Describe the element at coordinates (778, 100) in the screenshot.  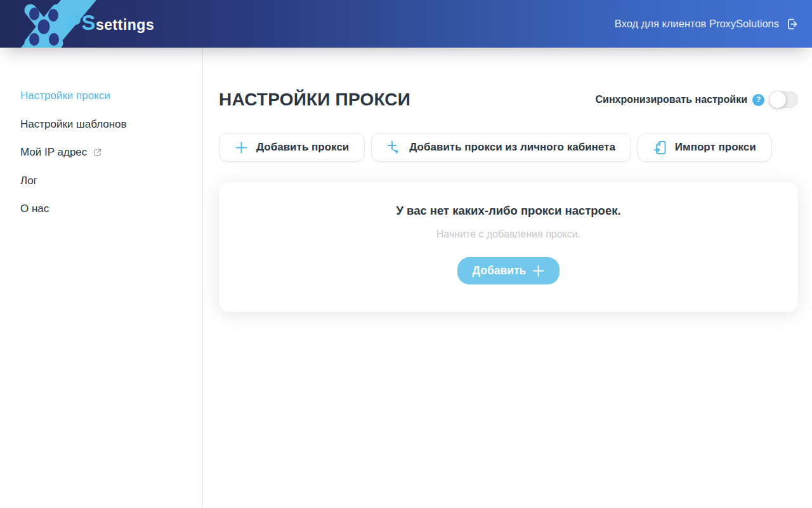
I see `toggle-knob` at that location.